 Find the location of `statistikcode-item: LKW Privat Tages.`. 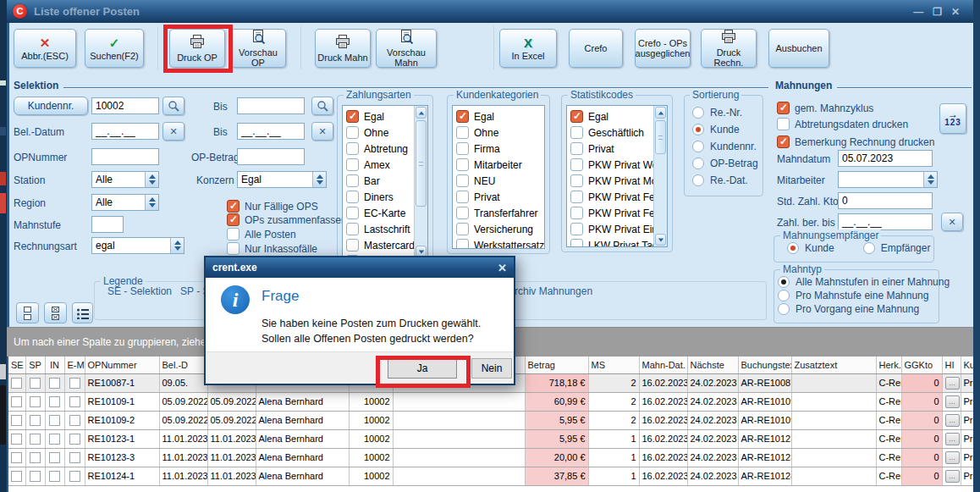

statistikcode-item: LKW Privat Tages. is located at coordinates (618, 242).